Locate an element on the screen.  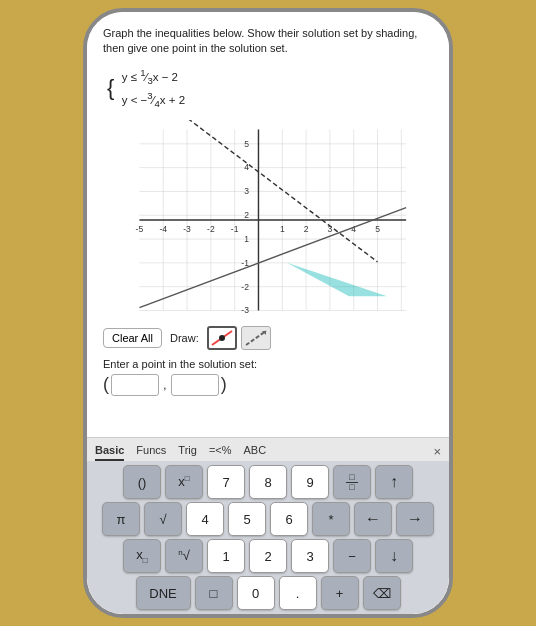
draw-label: Draw: is located at coordinates (184, 338).